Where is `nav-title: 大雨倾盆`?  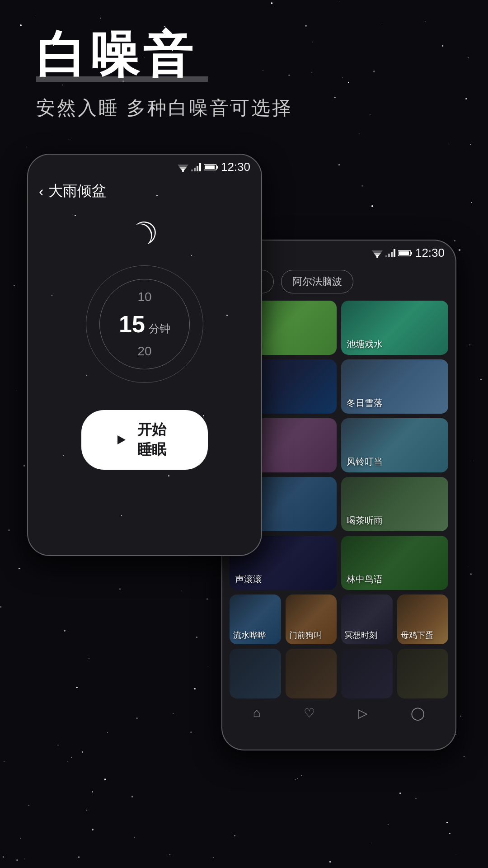 nav-title: 大雨倾盆 is located at coordinates (77, 191).